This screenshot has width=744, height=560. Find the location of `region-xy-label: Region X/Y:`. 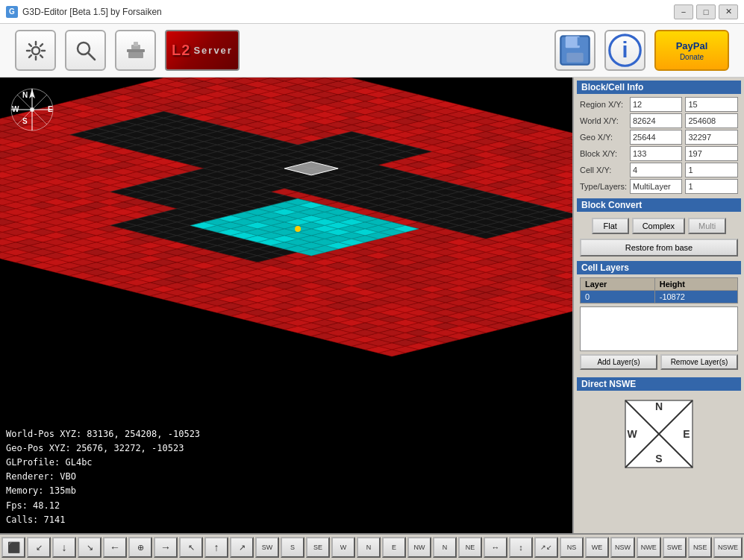

region-xy-label: Region X/Y: is located at coordinates (603, 104).